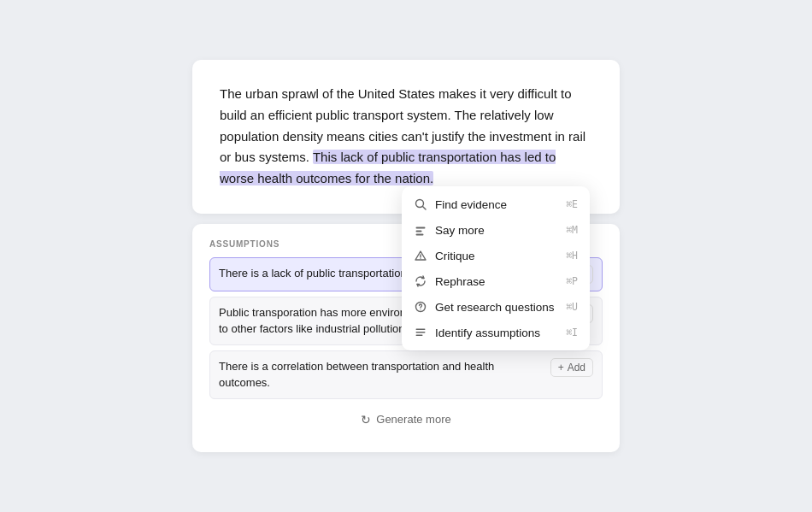 This screenshot has height=512, width=812. Describe the element at coordinates (460, 204) in the screenshot. I see `menu-item-left-find-evidence: Find evidence` at that location.